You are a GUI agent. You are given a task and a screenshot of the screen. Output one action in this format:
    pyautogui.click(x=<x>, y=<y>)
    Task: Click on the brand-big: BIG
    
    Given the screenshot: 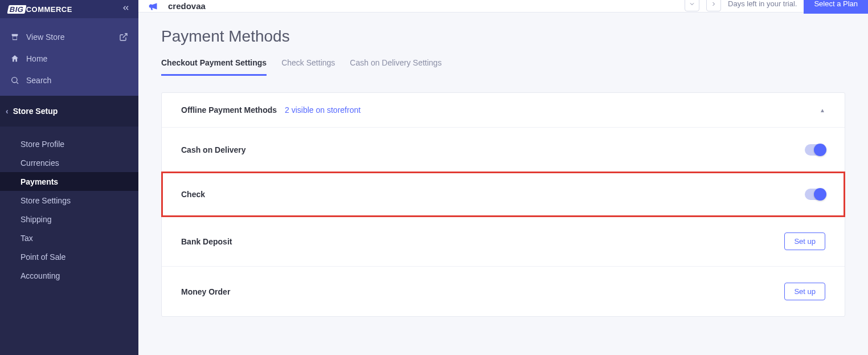 What is the action you would take?
    pyautogui.click(x=17, y=9)
    